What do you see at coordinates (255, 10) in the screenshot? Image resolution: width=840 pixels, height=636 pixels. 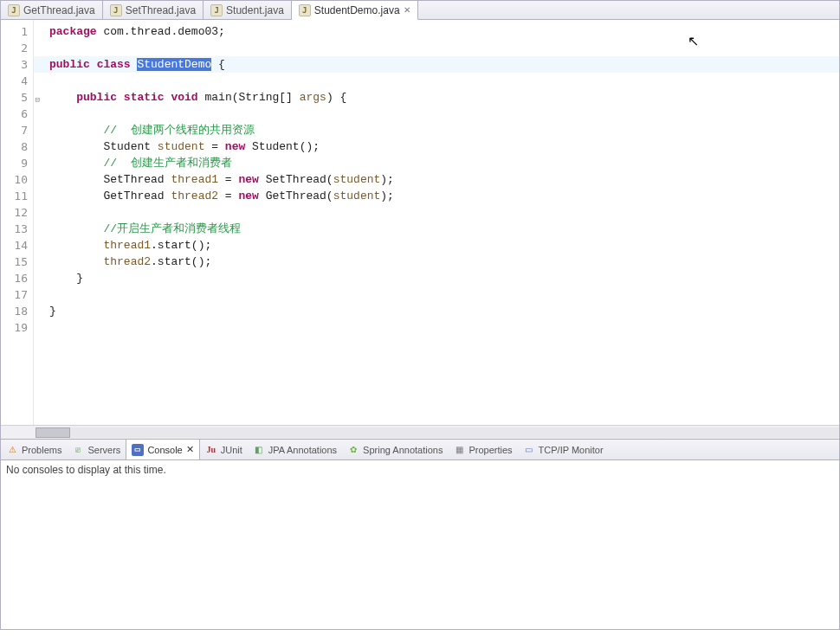 I see `tab-label: Student.java` at bounding box center [255, 10].